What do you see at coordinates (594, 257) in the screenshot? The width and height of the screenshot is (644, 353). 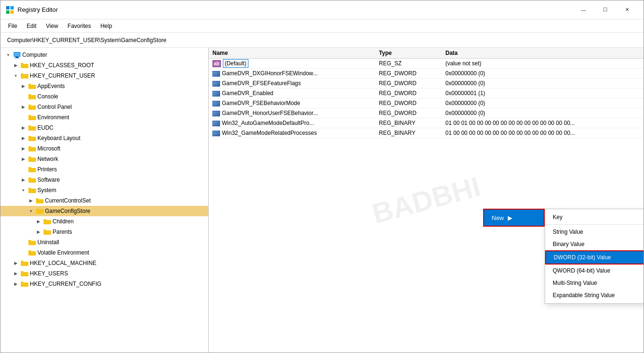 I see `submenu-dword-value: DWORD (32-bit) Value` at bounding box center [594, 257].